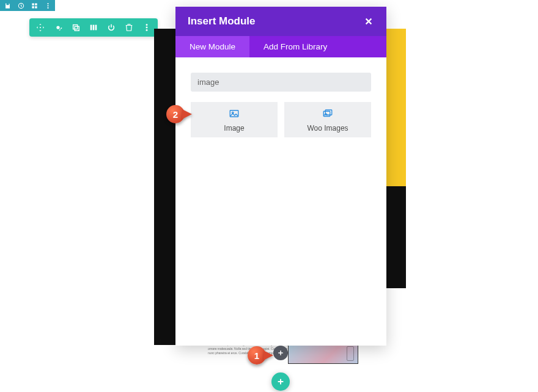  What do you see at coordinates (328, 128) in the screenshot?
I see `module-woo-images-label: Woo Images` at bounding box center [328, 128].